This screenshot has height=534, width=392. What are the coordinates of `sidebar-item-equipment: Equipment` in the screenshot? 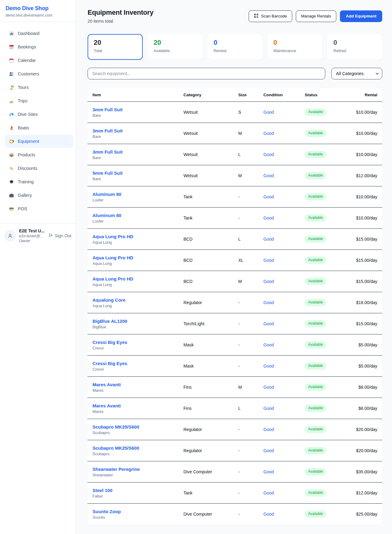 It's located at (39, 141).